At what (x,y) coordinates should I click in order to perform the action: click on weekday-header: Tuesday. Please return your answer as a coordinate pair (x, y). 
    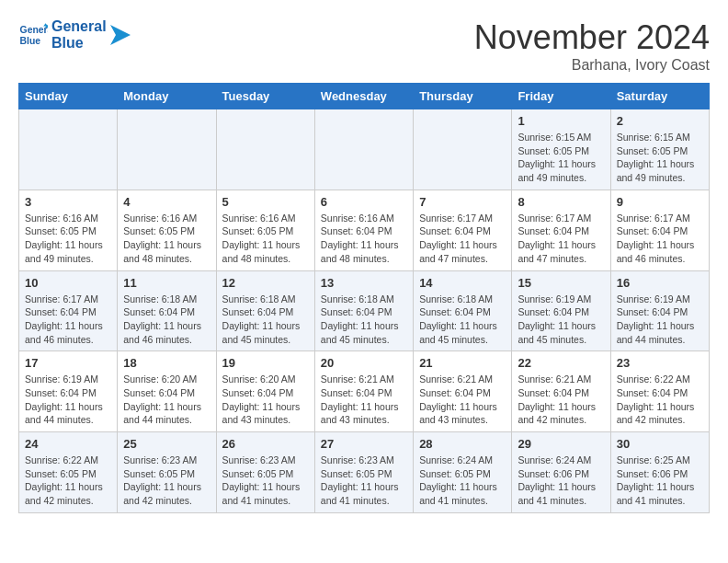
    Looking at the image, I should click on (265, 97).